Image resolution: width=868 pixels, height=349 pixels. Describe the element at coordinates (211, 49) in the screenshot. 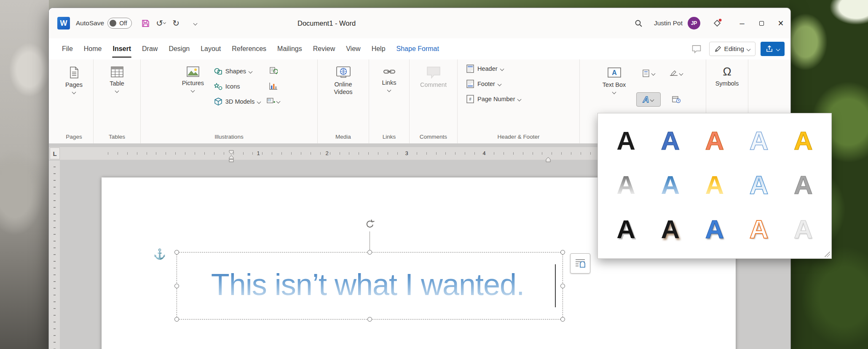

I see `ribbon-tab: Layout` at that location.